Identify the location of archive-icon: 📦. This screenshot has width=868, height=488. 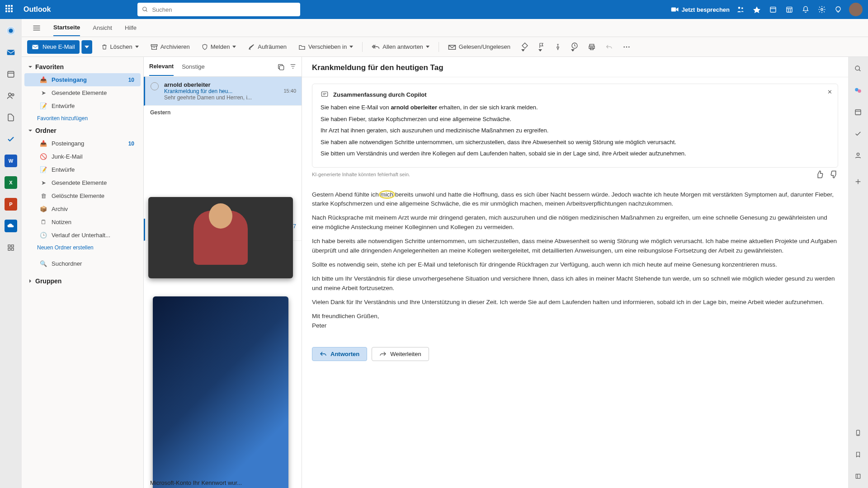
(43, 209).